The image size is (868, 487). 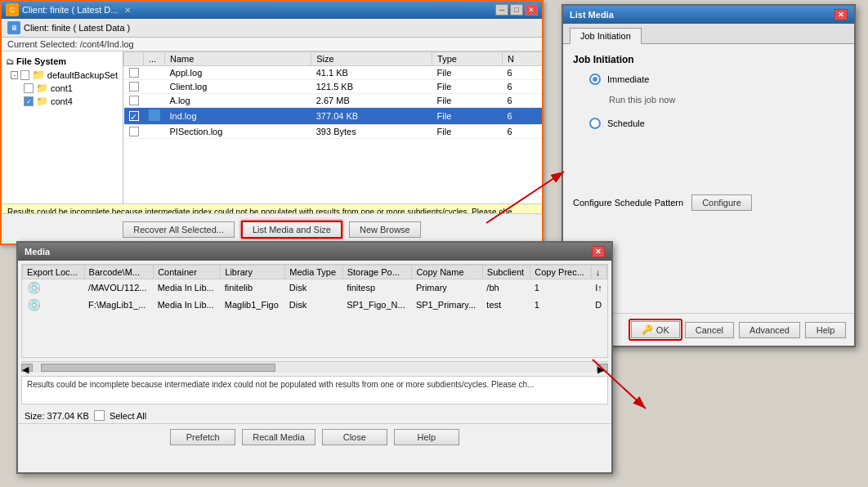 I want to click on media-row1-col10: I↑, so click(x=598, y=288).